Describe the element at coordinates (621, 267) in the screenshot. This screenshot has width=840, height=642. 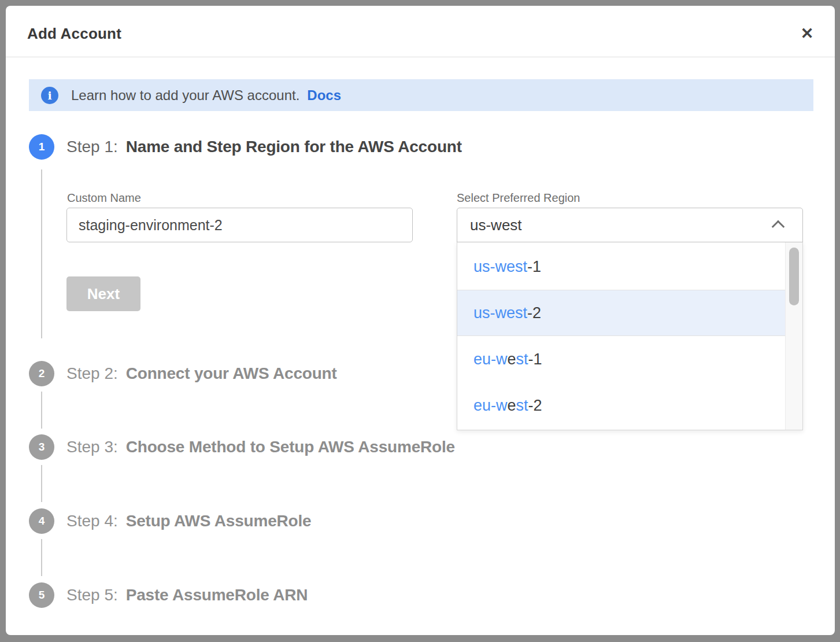
I see `region-option-us-west-1: us-west-1` at that location.